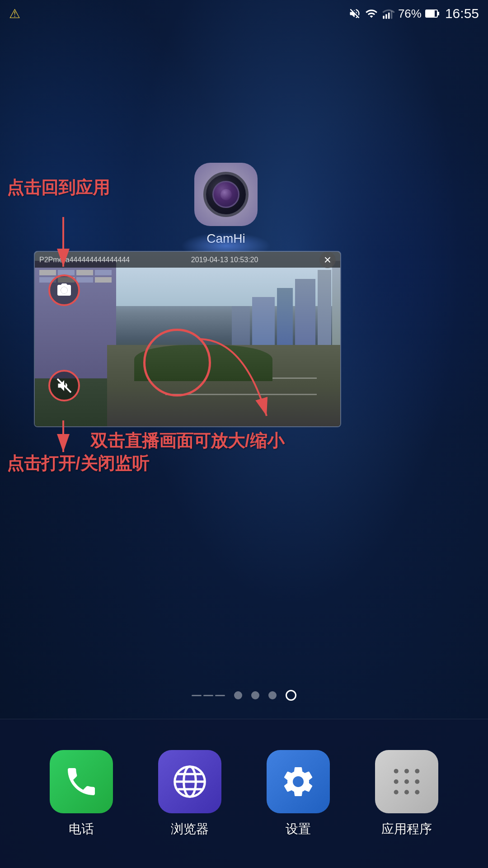 This screenshot has width=488, height=868. Describe the element at coordinates (298, 829) in the screenshot. I see `dock-label-settings: 设置` at that location.